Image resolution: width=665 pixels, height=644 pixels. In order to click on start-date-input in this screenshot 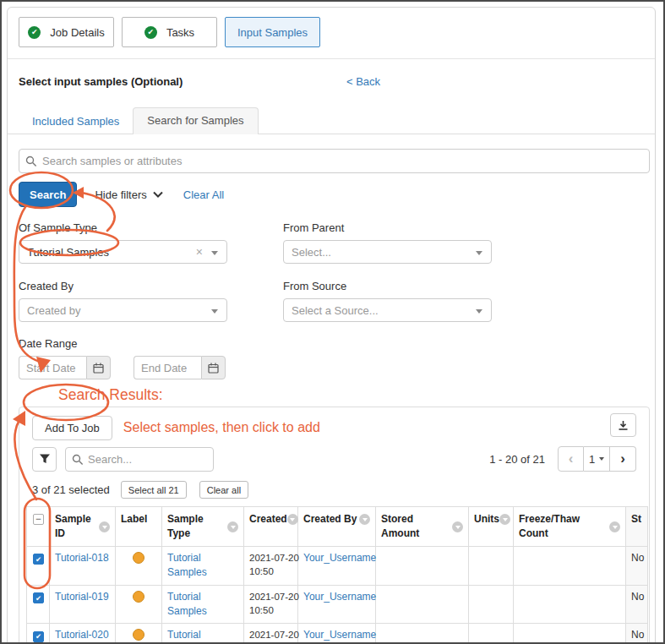, I will do `click(52, 368)`.